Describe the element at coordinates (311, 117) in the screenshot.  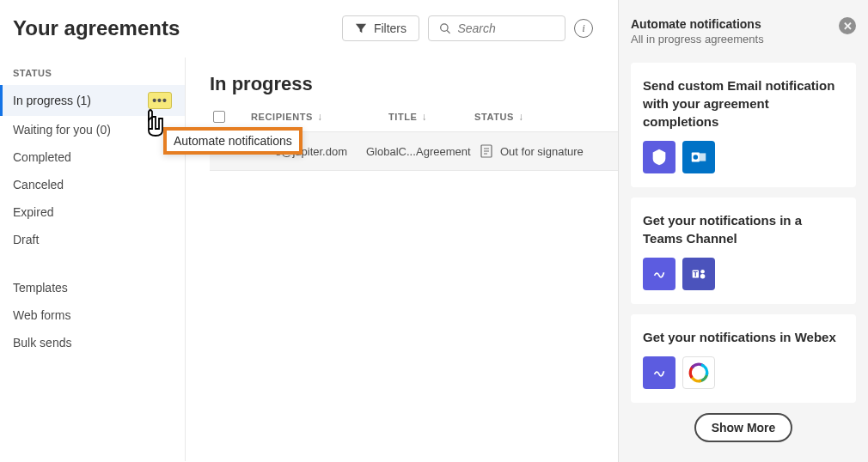
I see `col-recipients: RECIPIENTS ↓` at that location.